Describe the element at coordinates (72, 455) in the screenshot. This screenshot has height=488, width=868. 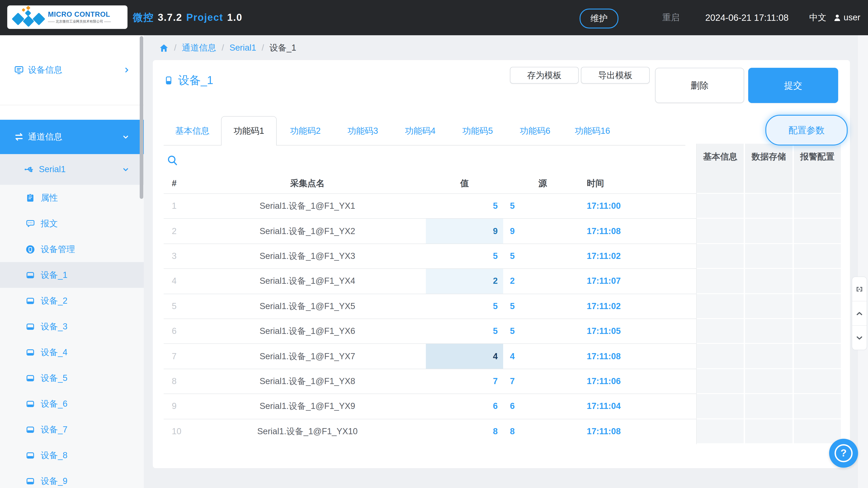
I see `sidebar-item-device-8: 设备_8` at that location.